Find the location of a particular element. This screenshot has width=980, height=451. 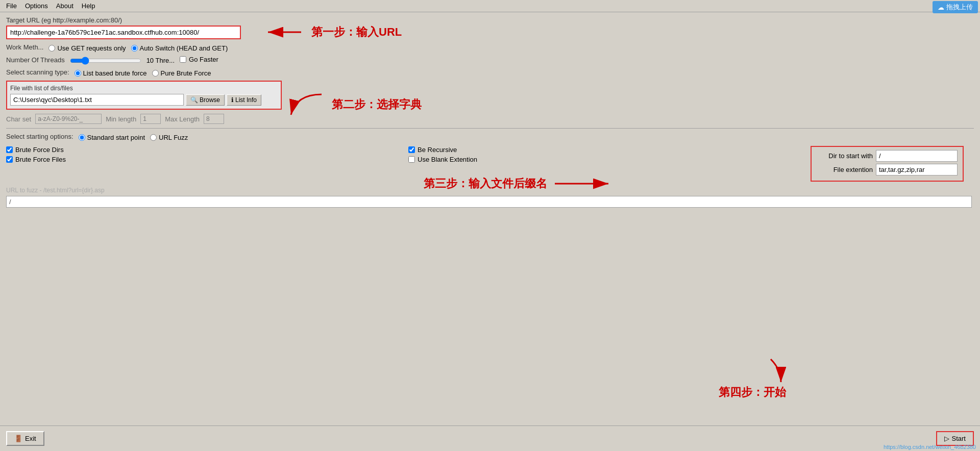

start-icon: ▷ is located at coordinates (947, 439).